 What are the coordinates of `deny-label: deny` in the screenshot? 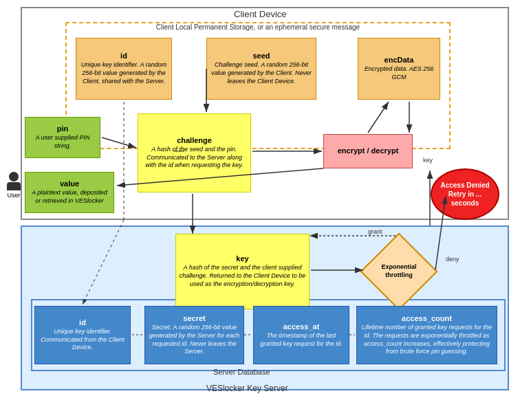 It's located at (453, 259).